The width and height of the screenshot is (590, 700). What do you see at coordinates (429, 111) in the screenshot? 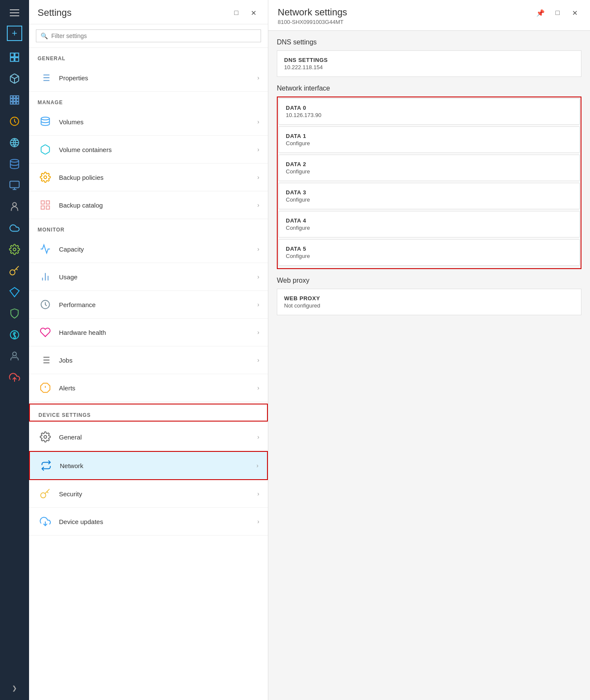
I see `data0-card: DATA 0 10.126.173.90` at bounding box center [429, 111].